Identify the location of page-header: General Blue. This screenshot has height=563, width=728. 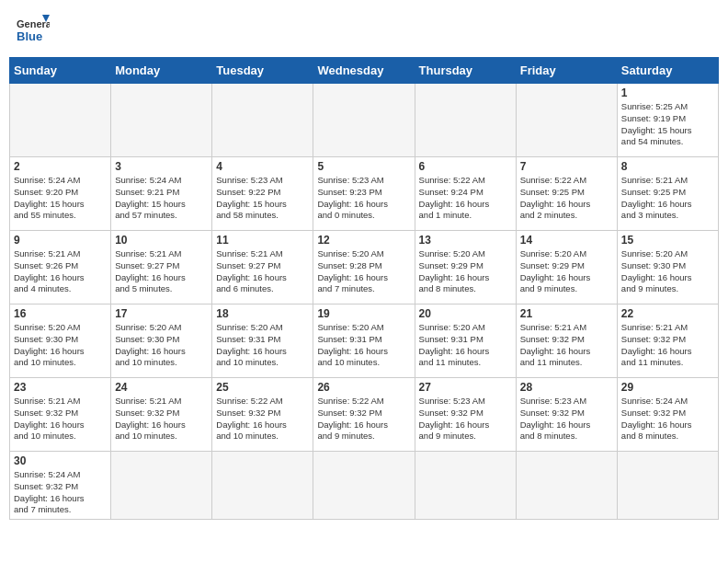
(364, 29).